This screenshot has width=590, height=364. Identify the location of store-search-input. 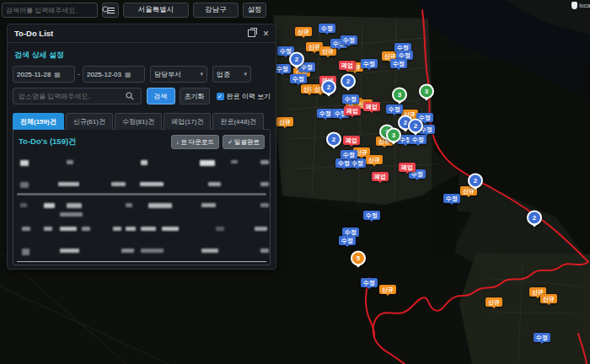
(71, 96).